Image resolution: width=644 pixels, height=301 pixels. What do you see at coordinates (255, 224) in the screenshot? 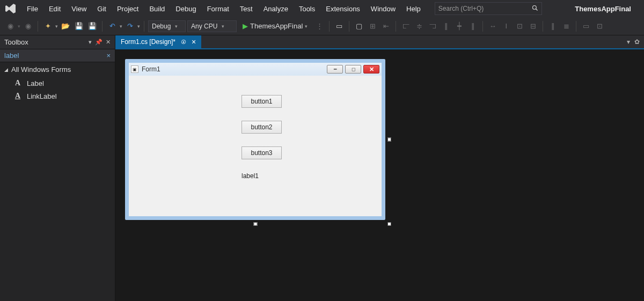
I see `resize-handle-south` at bounding box center [255, 224].